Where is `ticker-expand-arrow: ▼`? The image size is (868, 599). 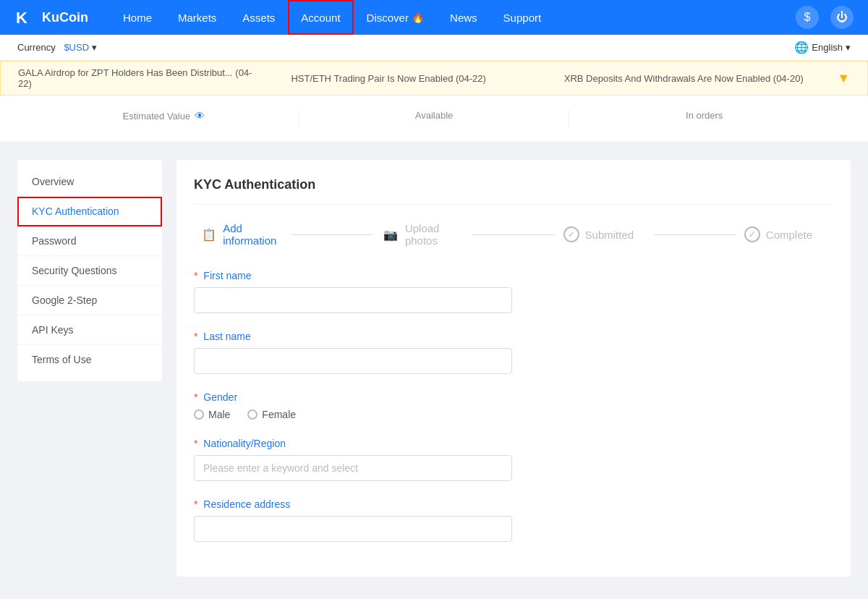
ticker-expand-arrow: ▼ is located at coordinates (843, 78).